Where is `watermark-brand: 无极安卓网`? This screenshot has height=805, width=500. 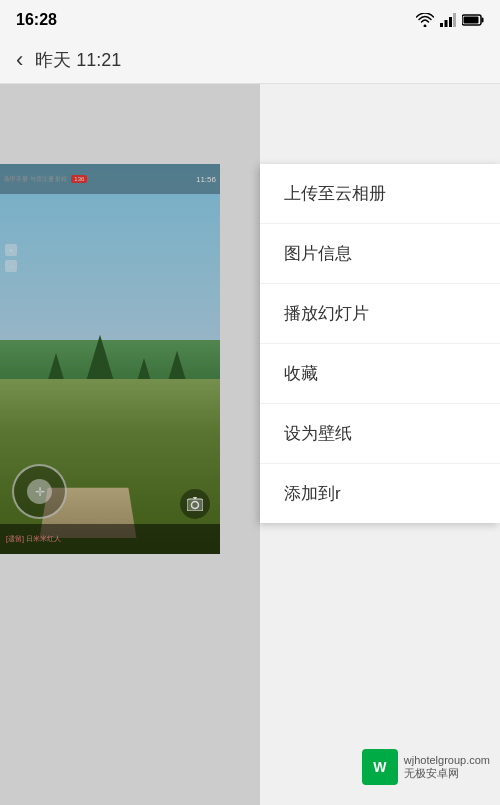 watermark-brand: 无极安卓网 is located at coordinates (447, 774).